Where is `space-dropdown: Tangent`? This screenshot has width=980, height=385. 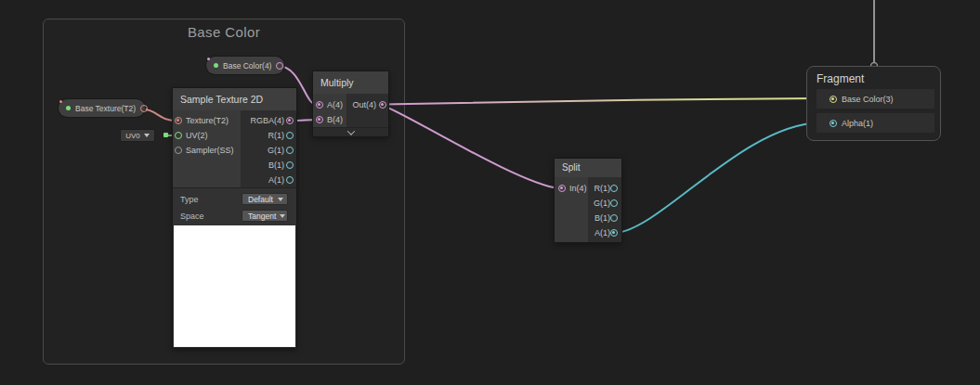
space-dropdown: Tangent is located at coordinates (265, 215).